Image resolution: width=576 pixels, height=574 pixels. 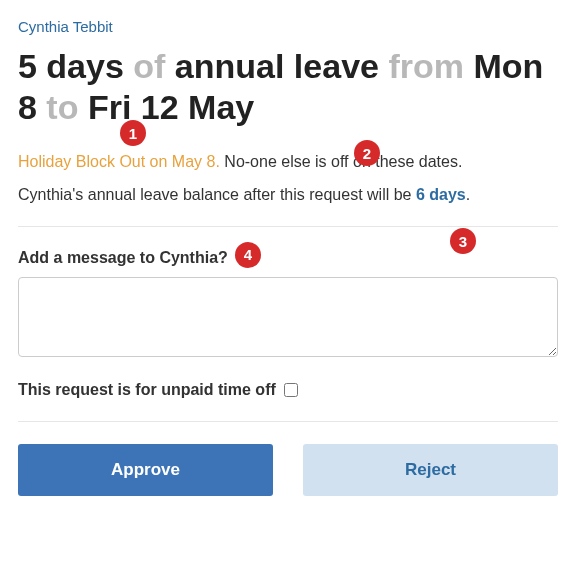 I want to click on title-end: Fri 12 May, so click(x=171, y=107).